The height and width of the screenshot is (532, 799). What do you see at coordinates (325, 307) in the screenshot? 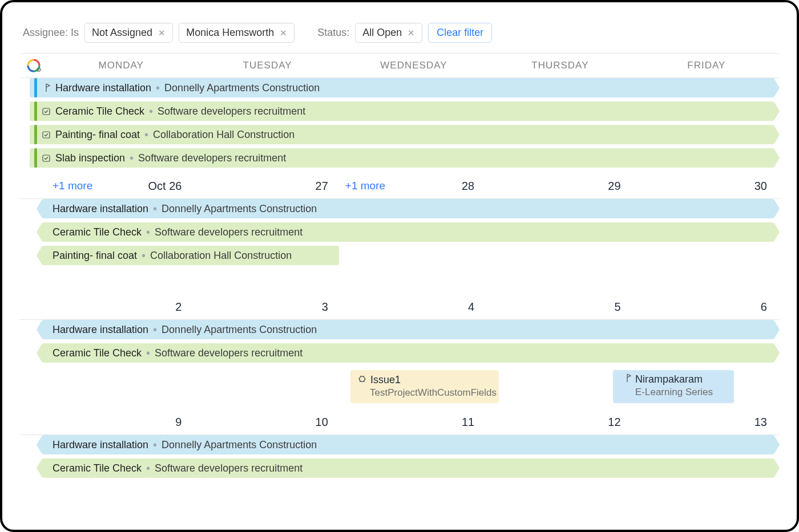
I see `date-number: 3` at bounding box center [325, 307].